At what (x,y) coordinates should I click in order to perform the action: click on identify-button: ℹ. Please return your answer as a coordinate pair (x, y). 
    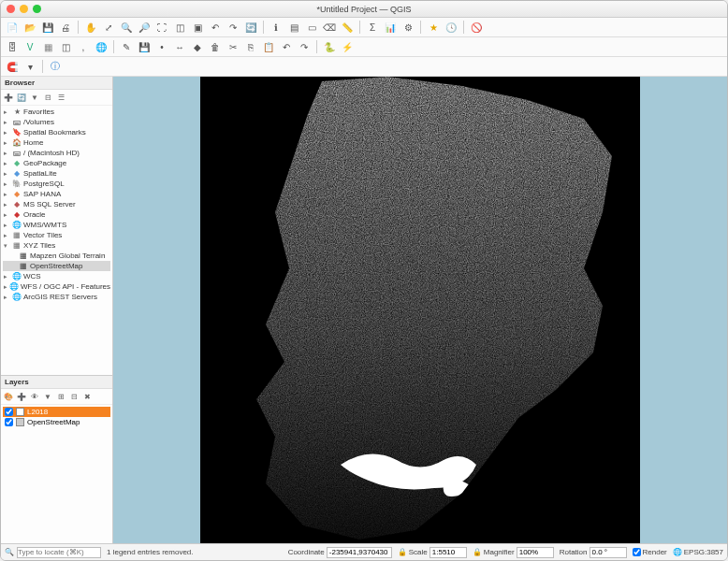
    Looking at the image, I should click on (276, 27).